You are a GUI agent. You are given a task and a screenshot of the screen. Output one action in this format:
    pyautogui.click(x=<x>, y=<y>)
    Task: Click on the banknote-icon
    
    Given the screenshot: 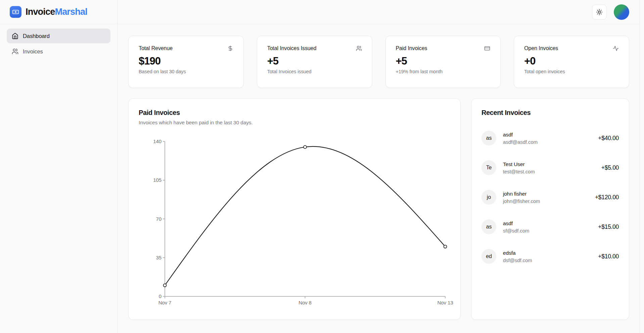 What is the action you would take?
    pyautogui.click(x=15, y=12)
    